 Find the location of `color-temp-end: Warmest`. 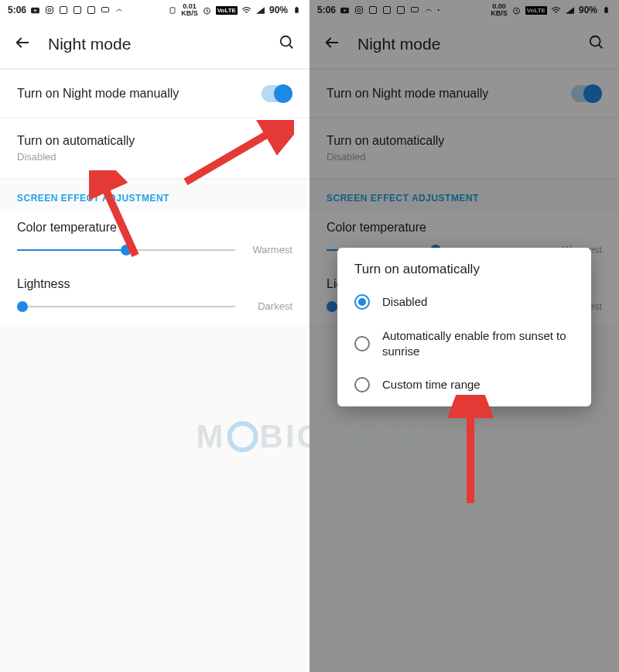

color-temp-end: Warmest is located at coordinates (269, 249).